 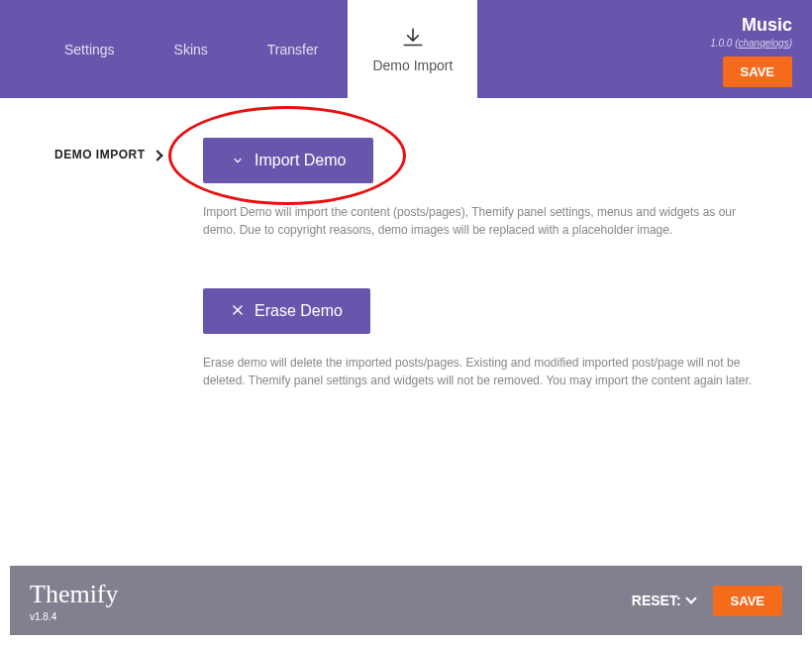 What do you see at coordinates (748, 600) in the screenshot?
I see `save-button-bottom: SAVE` at bounding box center [748, 600].